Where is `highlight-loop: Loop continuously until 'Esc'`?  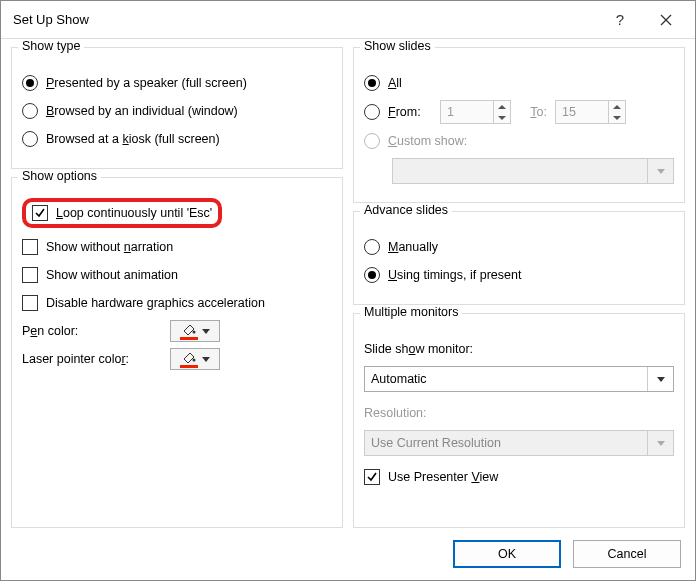
highlight-loop: Loop continuously until 'Esc' is located at coordinates (122, 213).